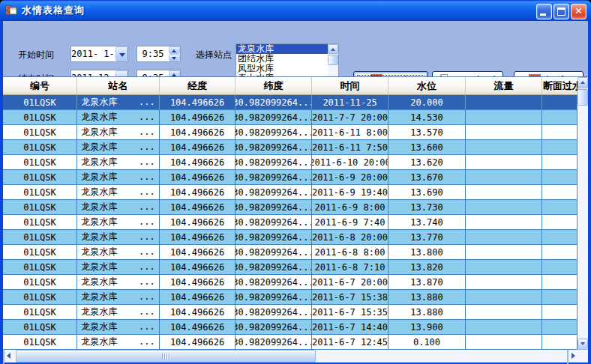  What do you see at coordinates (428, 85) in the screenshot?
I see `column-header: 水位` at bounding box center [428, 85].